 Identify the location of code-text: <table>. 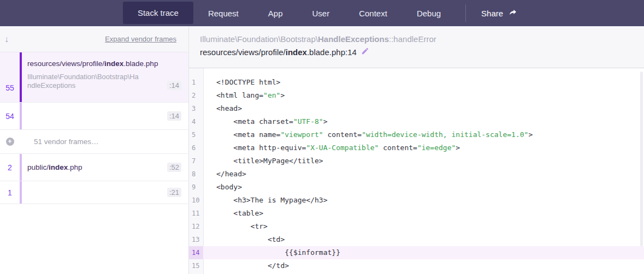
(424, 213).